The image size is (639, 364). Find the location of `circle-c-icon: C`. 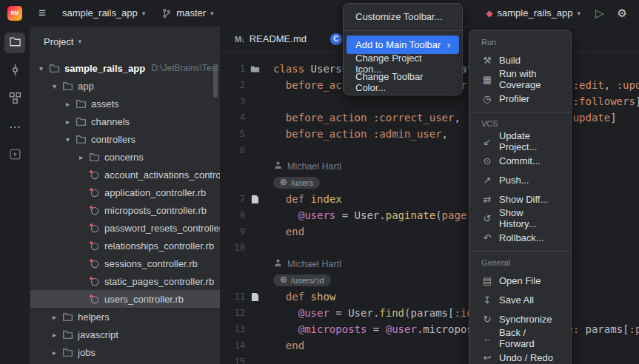

circle-c-icon: C is located at coordinates (336, 39).